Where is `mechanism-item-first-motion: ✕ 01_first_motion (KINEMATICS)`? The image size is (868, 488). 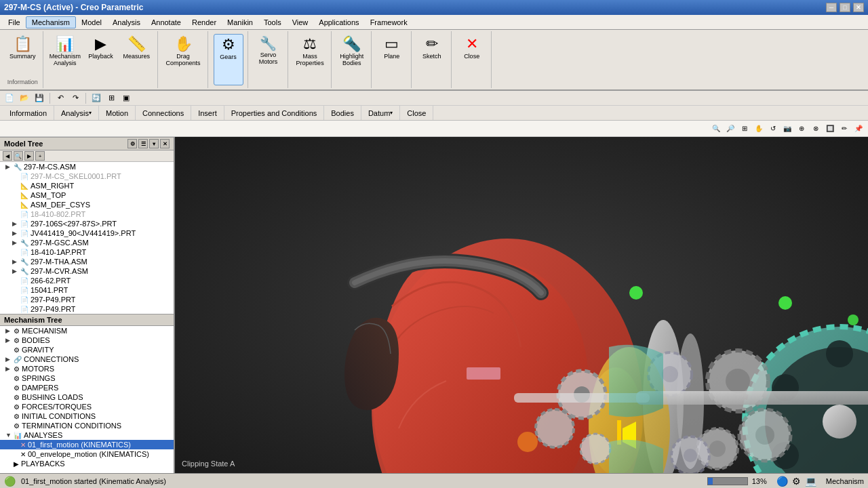 mechanism-item-first-motion: ✕ 01_first_motion (KINEMATICS) is located at coordinates (87, 445).